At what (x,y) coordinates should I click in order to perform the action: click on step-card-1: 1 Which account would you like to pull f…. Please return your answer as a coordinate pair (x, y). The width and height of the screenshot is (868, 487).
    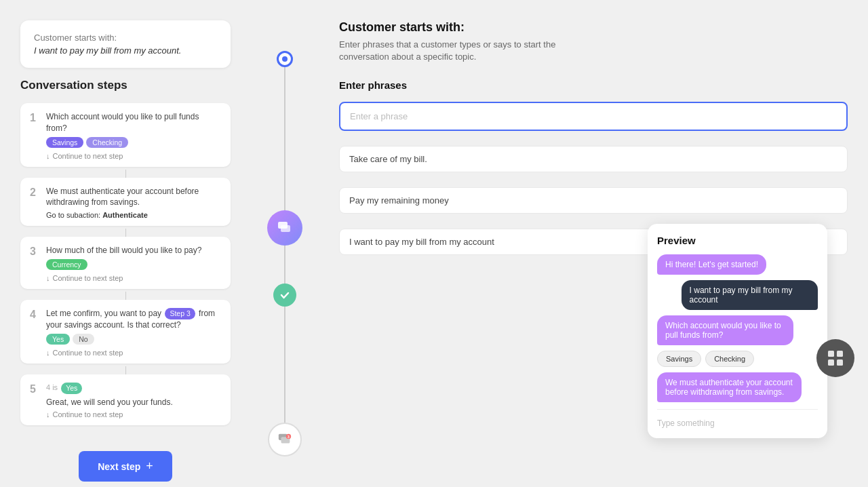
    Looking at the image, I should click on (125, 135).